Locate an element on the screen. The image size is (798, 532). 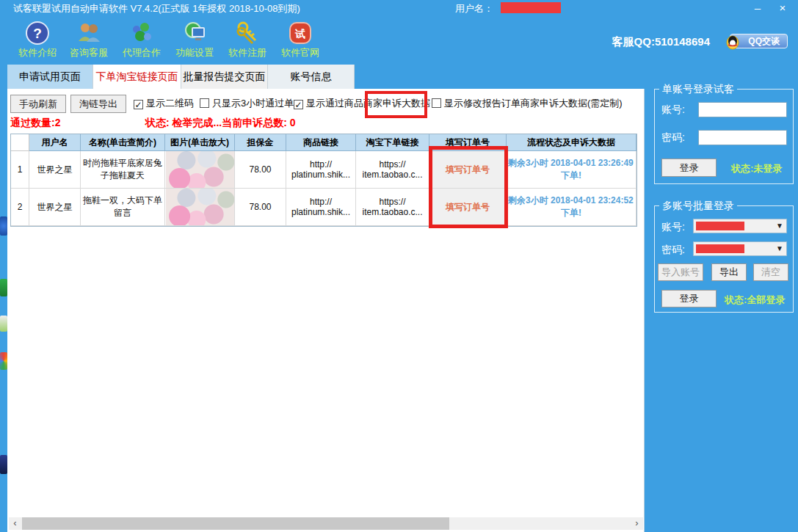
taolink-export-button: 淘链导出 is located at coordinates (98, 104).